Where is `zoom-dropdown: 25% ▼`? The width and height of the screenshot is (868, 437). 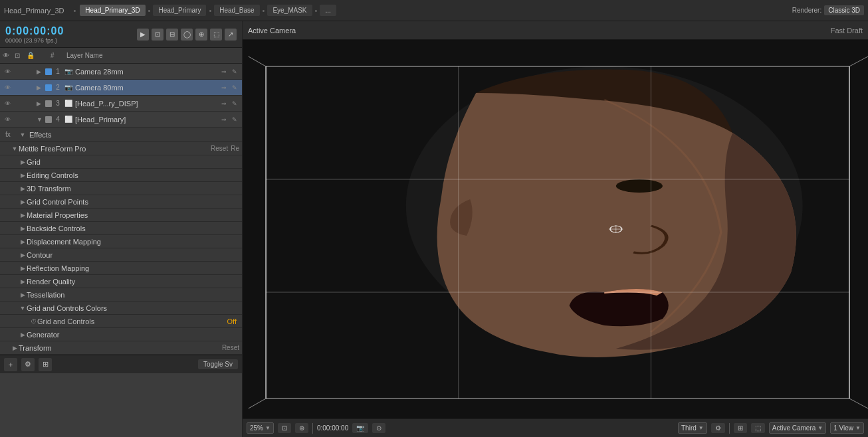
zoom-dropdown: 25% ▼ is located at coordinates (261, 428).